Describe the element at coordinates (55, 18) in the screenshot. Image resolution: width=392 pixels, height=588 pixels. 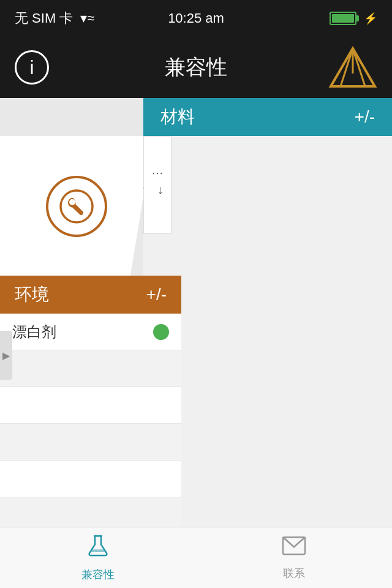
I see `status-carrier: 无 SIM 卡 ▾≈` at that location.